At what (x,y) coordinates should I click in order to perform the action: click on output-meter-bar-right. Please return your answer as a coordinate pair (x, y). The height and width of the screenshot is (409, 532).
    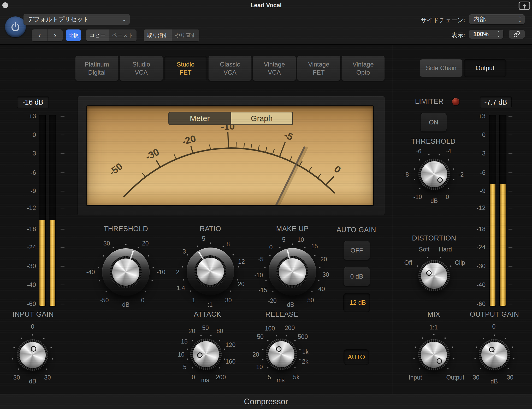
    Looking at the image, I should click on (503, 211).